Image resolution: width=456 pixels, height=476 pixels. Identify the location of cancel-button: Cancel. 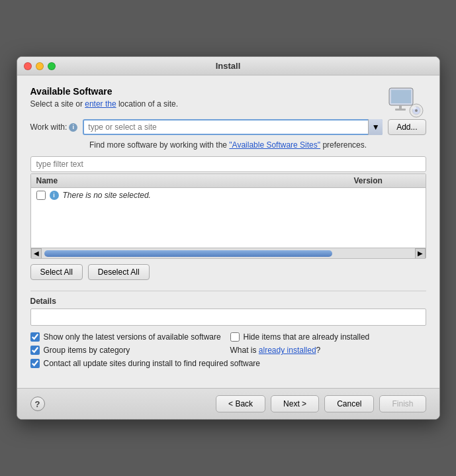
(349, 404).